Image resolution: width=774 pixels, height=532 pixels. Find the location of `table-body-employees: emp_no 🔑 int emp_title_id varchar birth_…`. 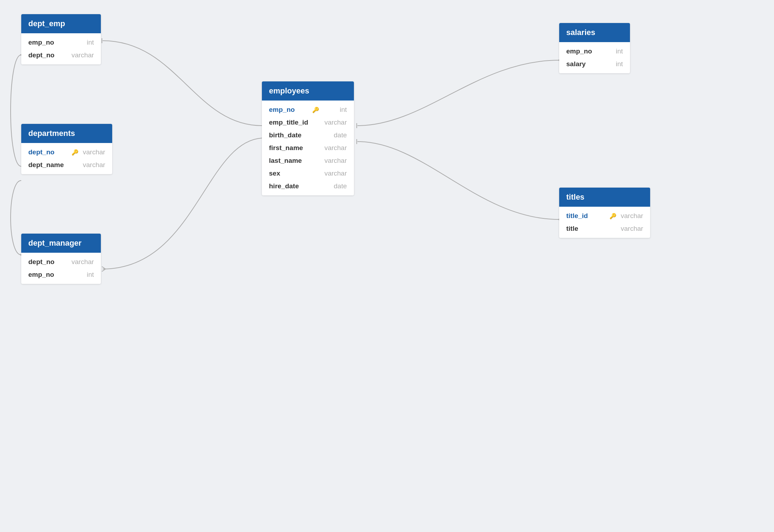

table-body-employees: emp_no 🔑 int emp_title_id varchar birth_… is located at coordinates (308, 148).